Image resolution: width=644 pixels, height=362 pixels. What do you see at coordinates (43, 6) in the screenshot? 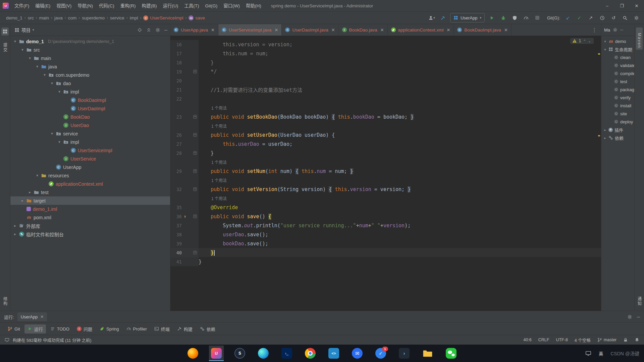
I see `menu-item-e: 编辑(E)` at bounding box center [43, 6].